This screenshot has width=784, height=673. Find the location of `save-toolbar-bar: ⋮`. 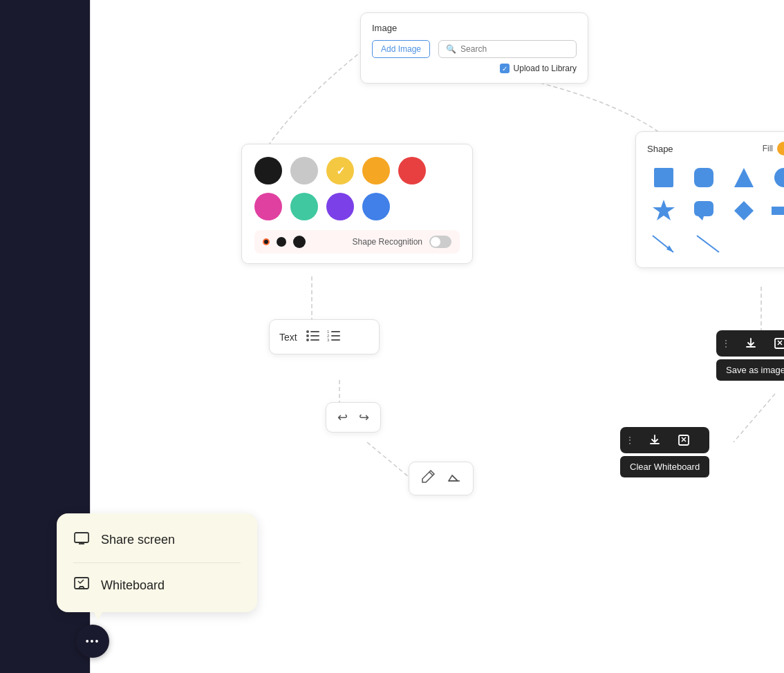

save-toolbar-bar: ⋮ is located at coordinates (750, 343).